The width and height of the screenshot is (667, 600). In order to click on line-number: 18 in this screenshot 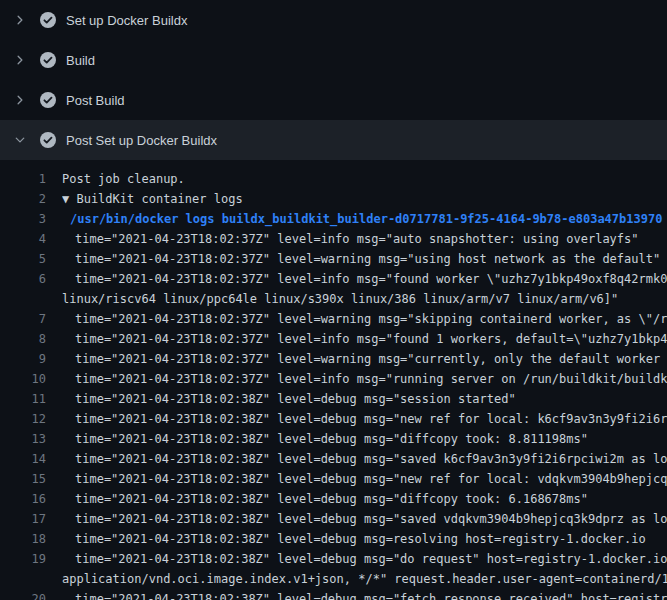, I will do `click(23, 539)`.